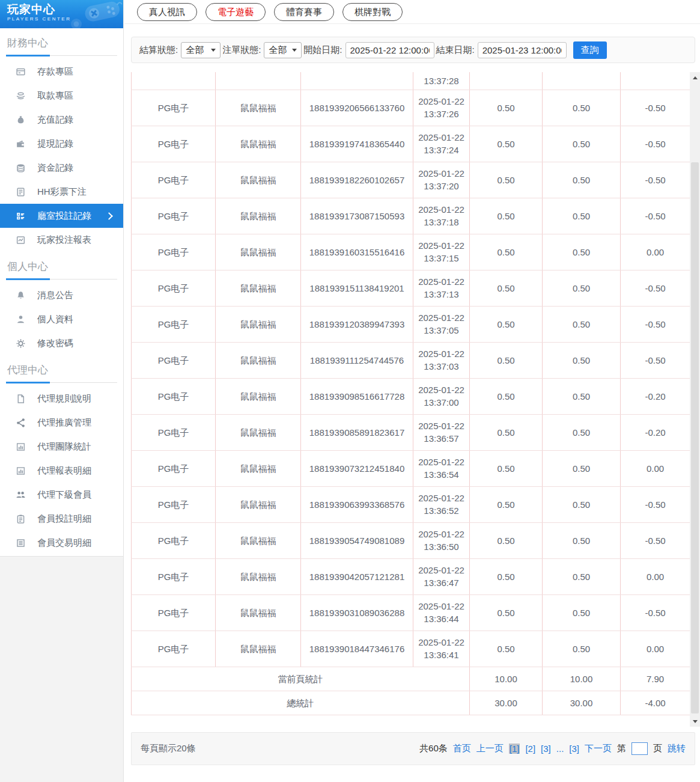 The width and height of the screenshot is (700, 782). I want to click on share-icon, so click(20, 423).